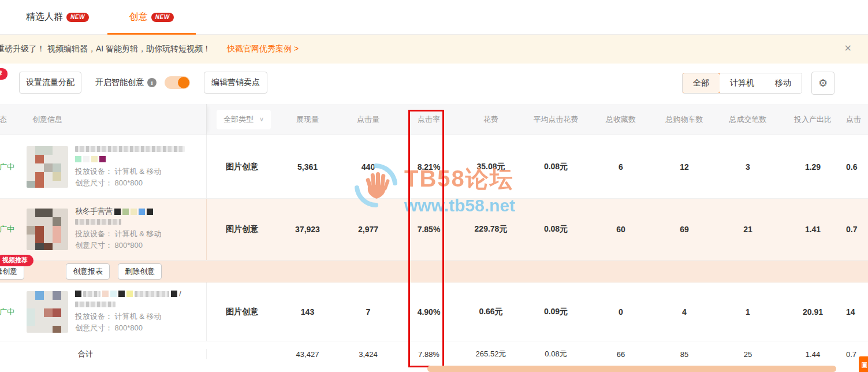 This screenshot has height=372, width=868. Describe the element at coordinates (758, 83) in the screenshot. I see `toolbar-right: 全部 计算机 移动 ⚙` at that location.